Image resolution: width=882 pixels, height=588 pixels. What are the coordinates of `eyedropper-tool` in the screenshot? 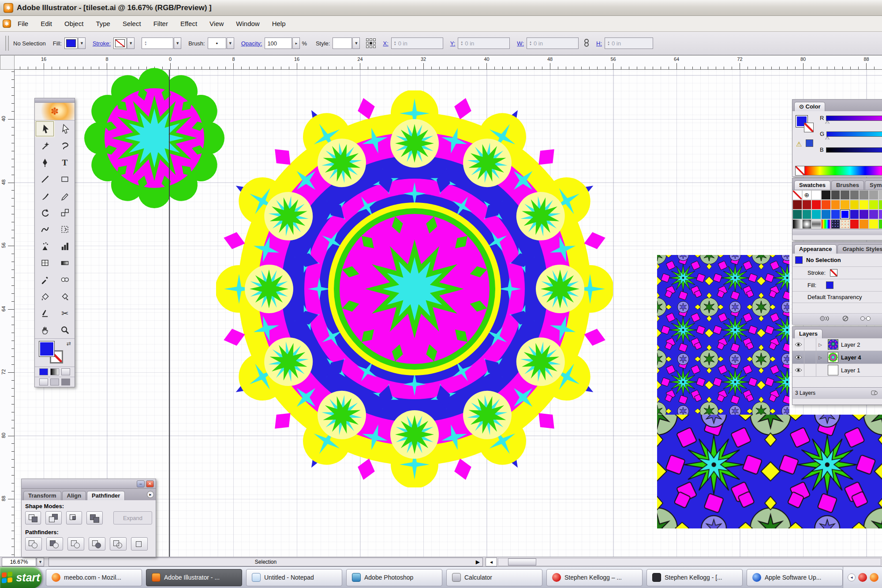 It's located at (45, 280).